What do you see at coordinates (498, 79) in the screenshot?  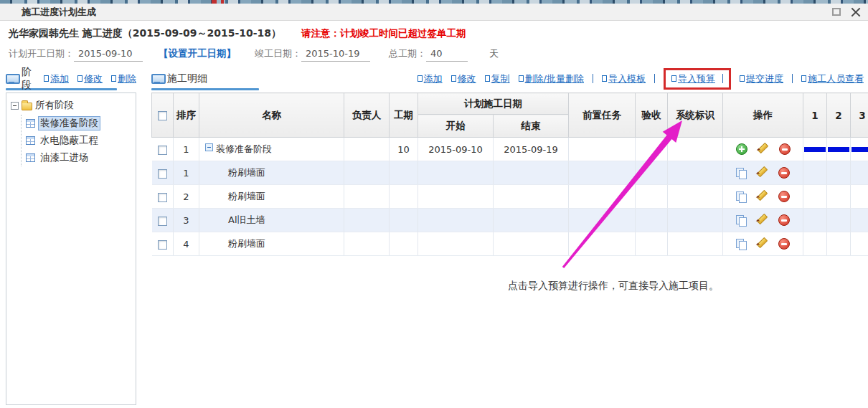 I see `toolbar-copy-link: 复制` at bounding box center [498, 79].